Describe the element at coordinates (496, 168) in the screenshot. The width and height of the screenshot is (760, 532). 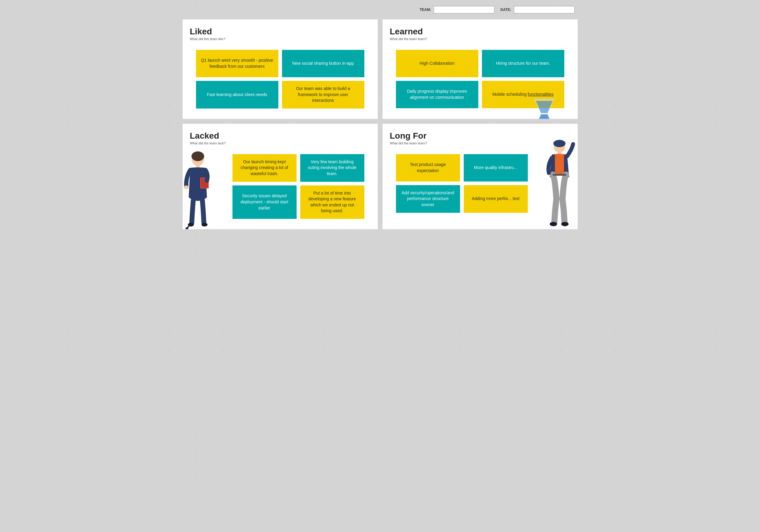
I see `longfor-note-2: More quality infrastru...` at that location.